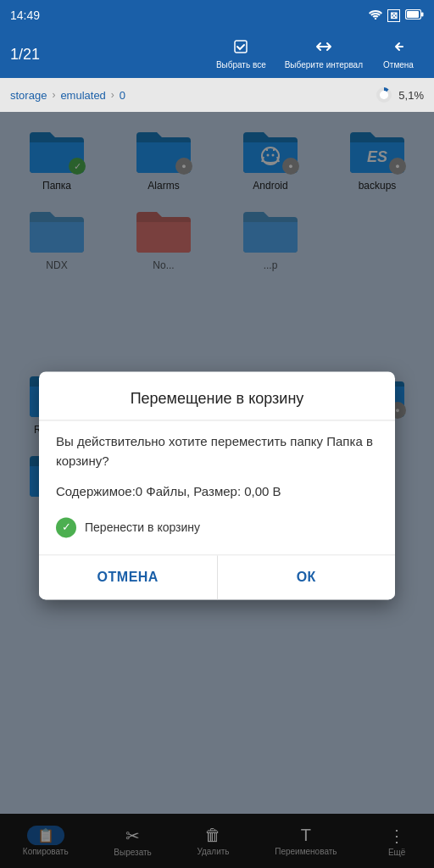 This screenshot has width=434, height=868. I want to click on breadcrumb-sep-2: ›, so click(113, 95).